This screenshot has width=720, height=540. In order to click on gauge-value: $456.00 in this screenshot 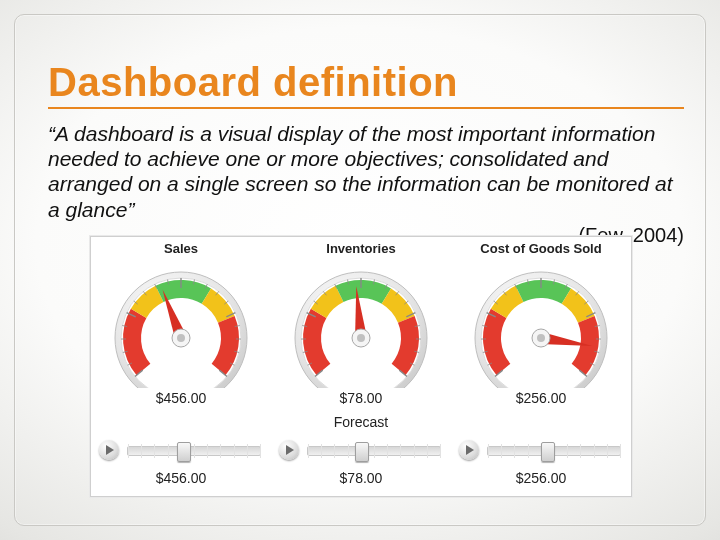, I will do `click(181, 399)`.